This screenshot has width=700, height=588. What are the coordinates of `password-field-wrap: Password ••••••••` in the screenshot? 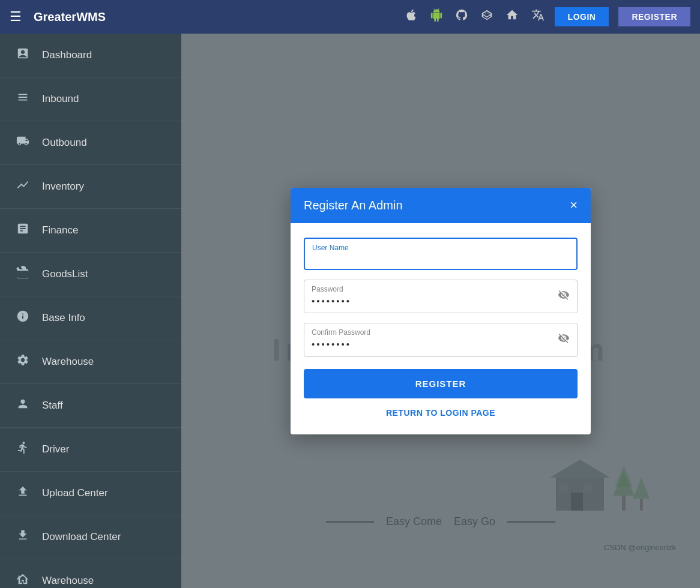 It's located at (441, 296).